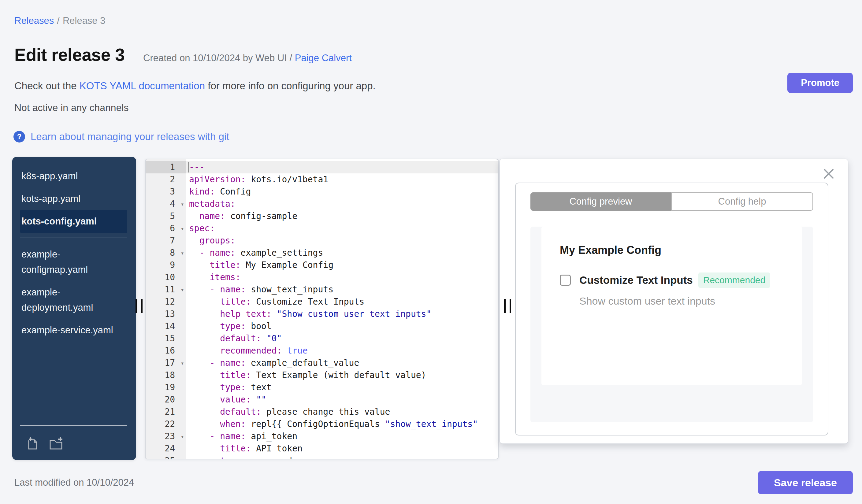 The height and width of the screenshot is (504, 862). Describe the element at coordinates (342, 326) in the screenshot. I see `code-line: type: bool` at that location.